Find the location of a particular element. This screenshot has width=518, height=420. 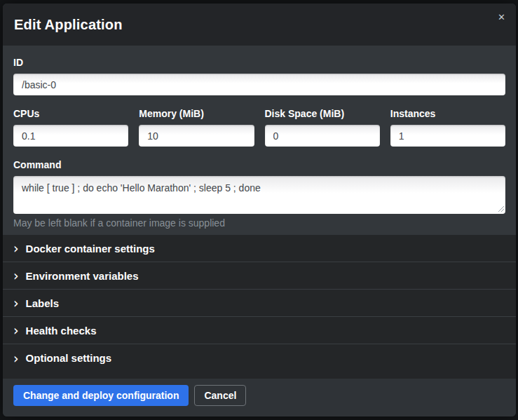

command-textarea-wrap: while [ true ] ; do echo 'Hello Marathon… is located at coordinates (259, 195).